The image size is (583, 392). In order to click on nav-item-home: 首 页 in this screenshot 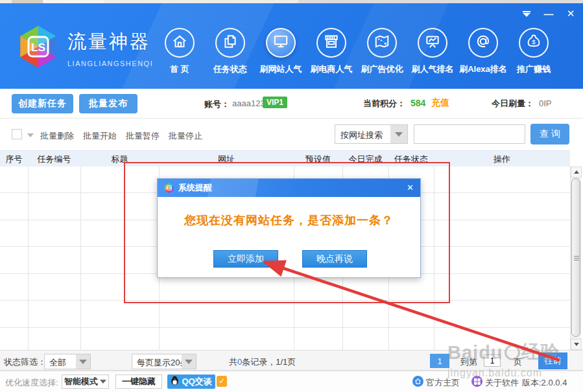, I will do `click(180, 52)`.